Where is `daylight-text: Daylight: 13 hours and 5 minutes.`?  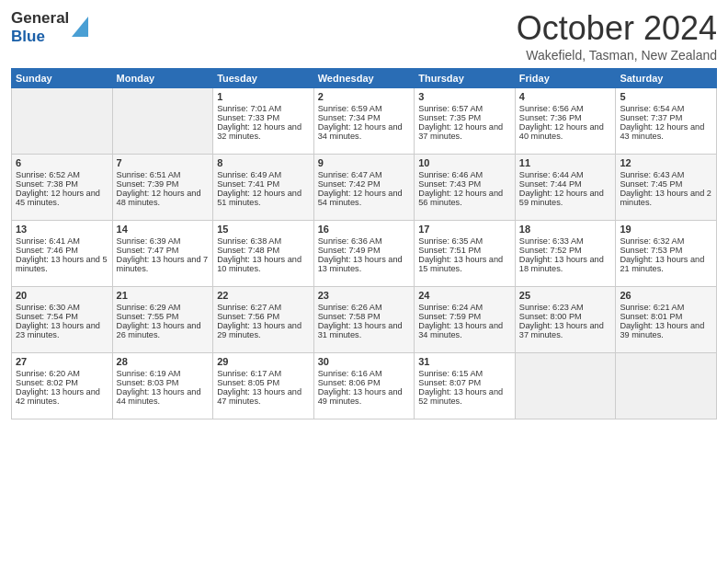
daylight-text: Daylight: 13 hours and 5 minutes. is located at coordinates (63, 264).